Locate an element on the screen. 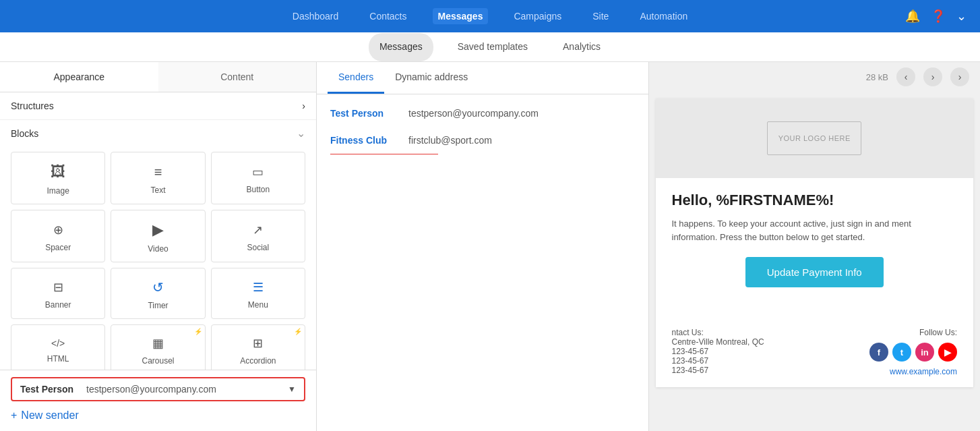 The width and height of the screenshot is (980, 431). footer-follow-label: Follow Us: is located at coordinates (938, 333).